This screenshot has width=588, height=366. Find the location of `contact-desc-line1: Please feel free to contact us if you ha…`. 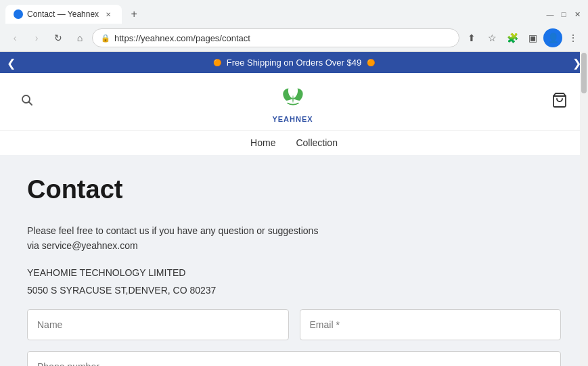

contact-desc-line1: Please feel free to contact us if you ha… is located at coordinates (173, 231).